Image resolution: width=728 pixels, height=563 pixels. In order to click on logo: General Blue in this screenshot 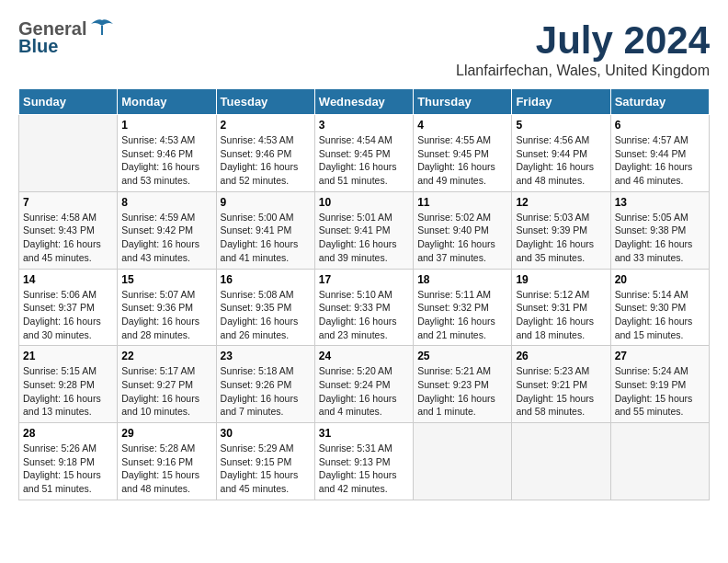, I will do `click(66, 38)`.